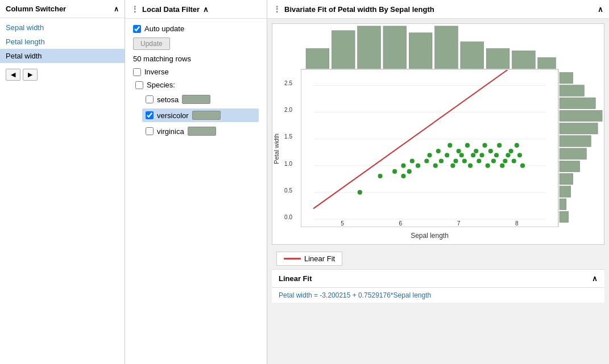 This screenshot has width=609, height=364. Describe the element at coordinates (63, 42) in the screenshot. I see `column-item-petal-length: Petal length` at that location.